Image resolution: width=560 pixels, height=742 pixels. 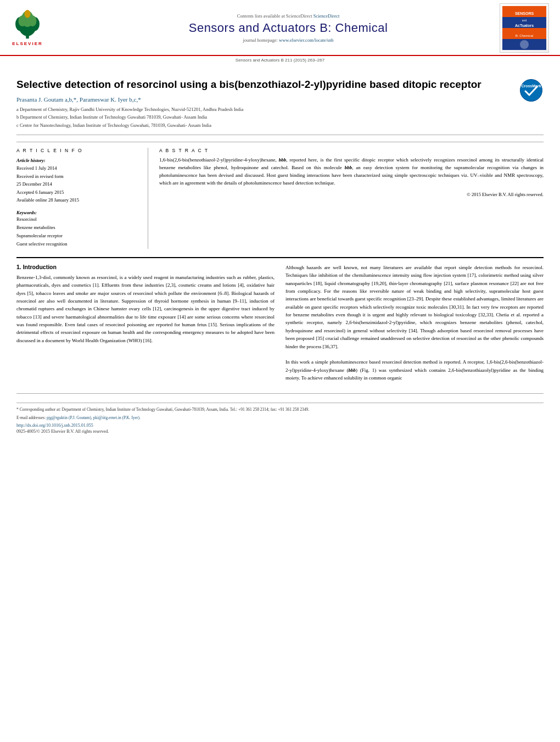 I want to click on section-title-text: Introduction, so click(x=40, y=267).